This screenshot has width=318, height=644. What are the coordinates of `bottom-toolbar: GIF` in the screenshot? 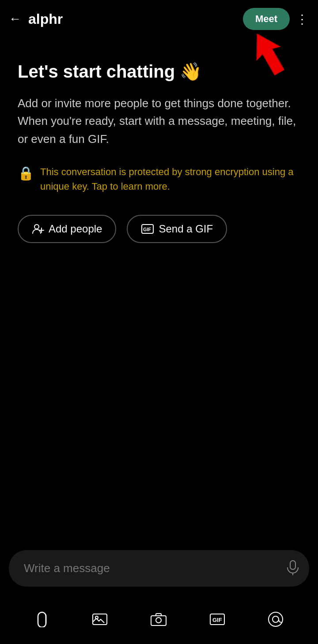 It's located at (159, 621).